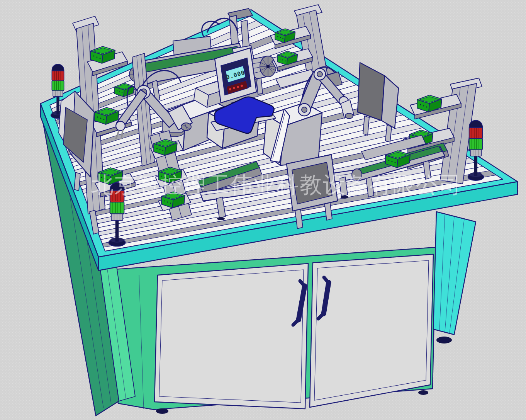 This screenshot has height=420, width=526. Describe the element at coordinates (423, 393) in the screenshot. I see `cabinet-foot-front` at that location.